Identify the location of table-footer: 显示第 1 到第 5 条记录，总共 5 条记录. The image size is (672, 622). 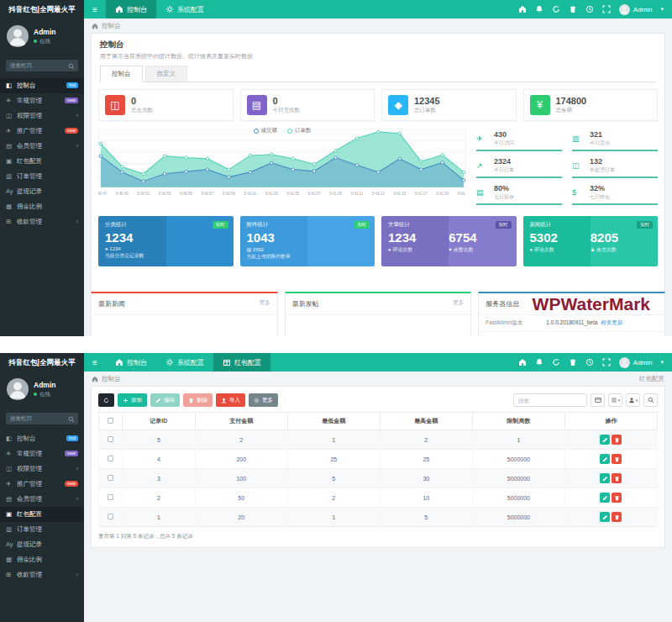
(378, 536).